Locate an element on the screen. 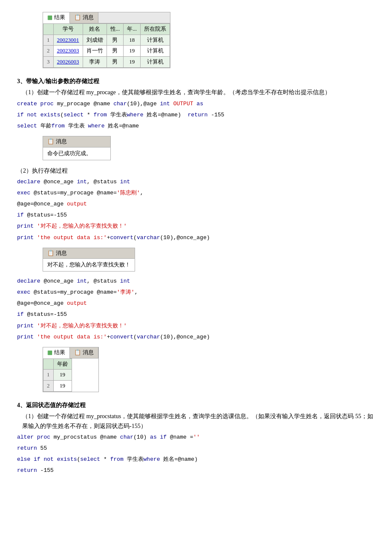 This screenshot has height=555, width=392. col-header-blank is located at coordinates (49, 29).